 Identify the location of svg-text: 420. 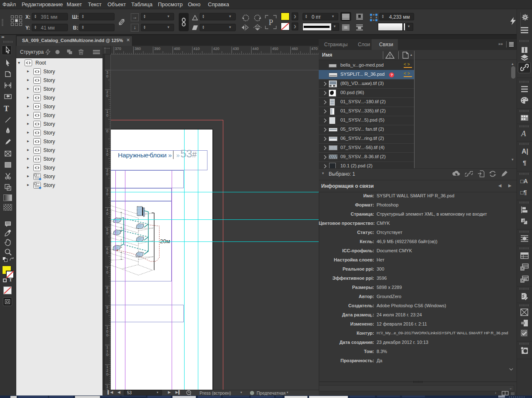
(217, 49).